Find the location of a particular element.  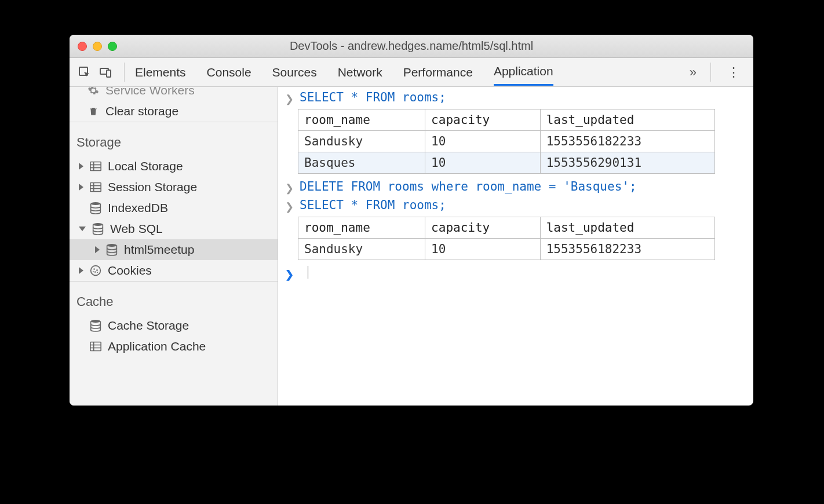

device-toggle-icon is located at coordinates (105, 72).